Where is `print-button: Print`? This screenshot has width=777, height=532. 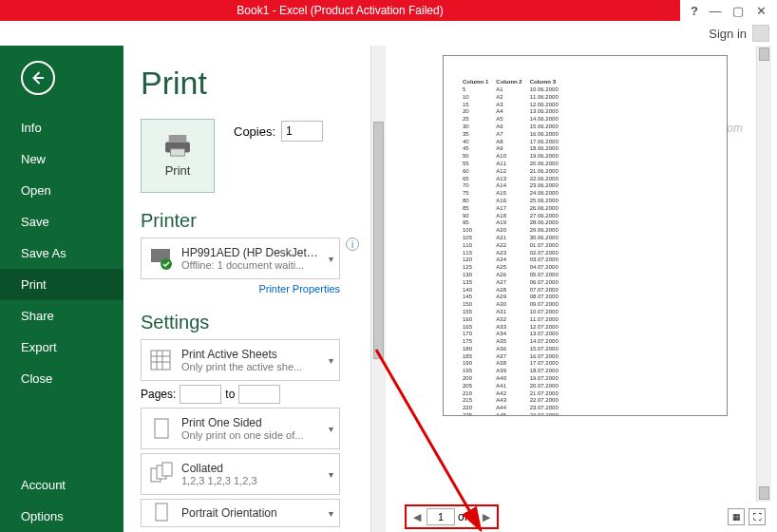 print-button: Print is located at coordinates (178, 156).